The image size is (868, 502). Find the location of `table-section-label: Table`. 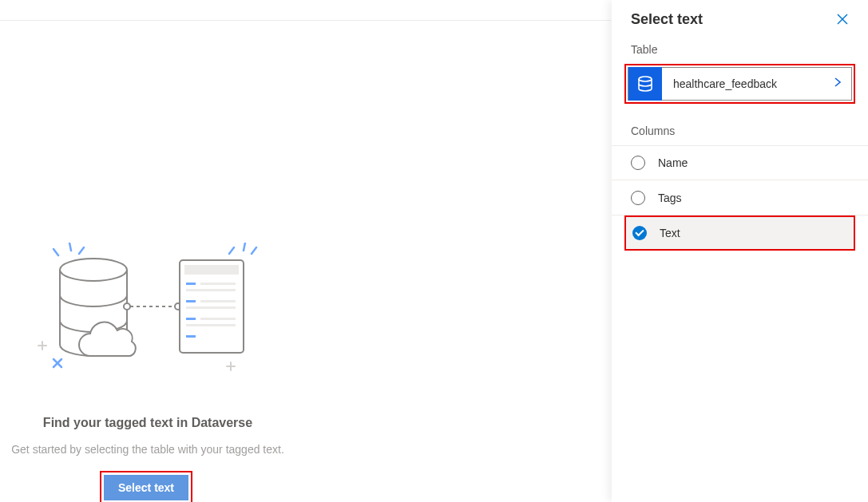

table-section-label: Table is located at coordinates (739, 50).